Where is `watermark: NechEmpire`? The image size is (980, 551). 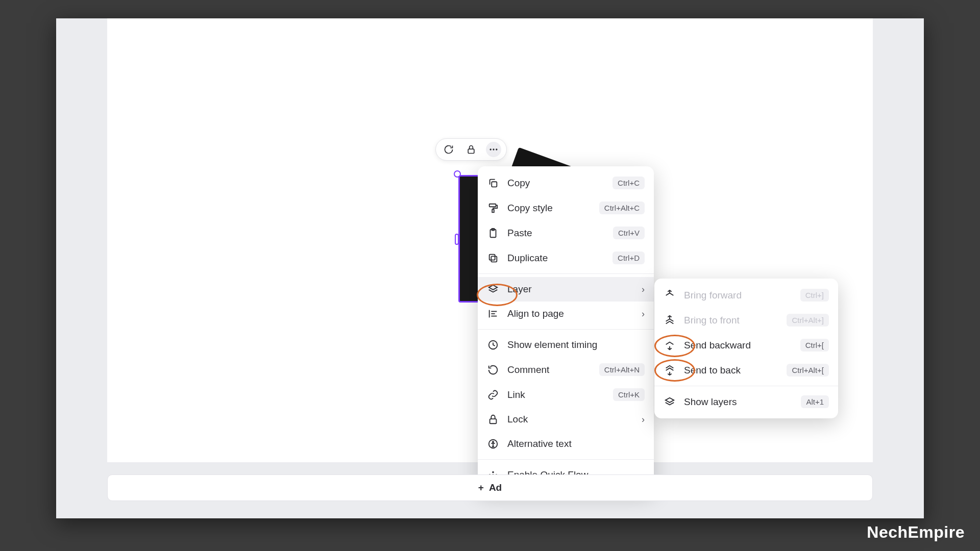 watermark: NechEmpire is located at coordinates (916, 533).